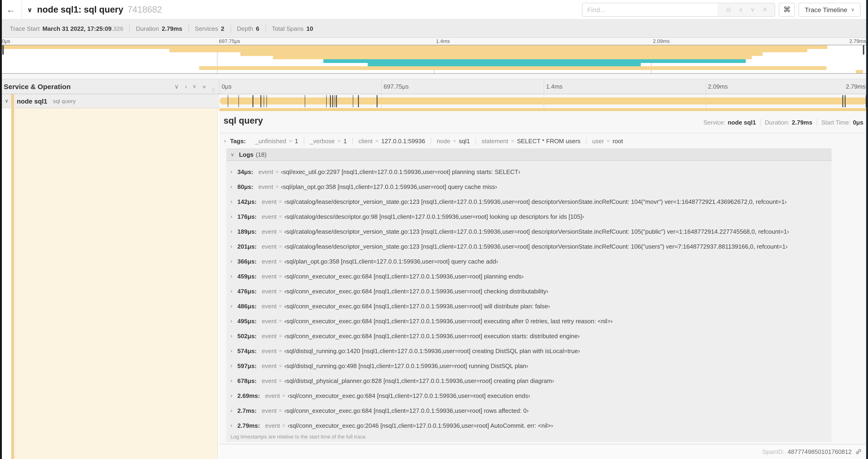 This screenshot has width=868, height=459. Describe the element at coordinates (529, 187) in the screenshot. I see `log-row: ›80μs:event=‹sql/plan_opt.go:358 [nsql1,…` at that location.